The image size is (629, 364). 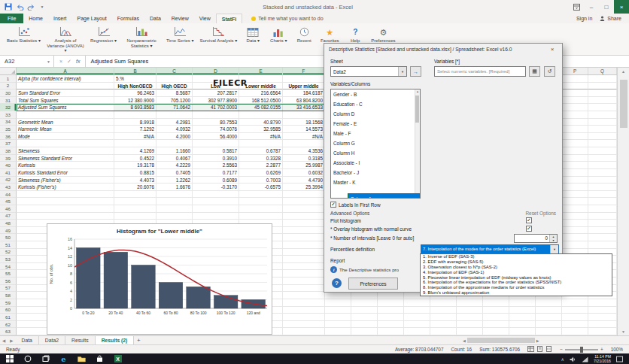 I want to click on cell-P1, so click(x=575, y=79).